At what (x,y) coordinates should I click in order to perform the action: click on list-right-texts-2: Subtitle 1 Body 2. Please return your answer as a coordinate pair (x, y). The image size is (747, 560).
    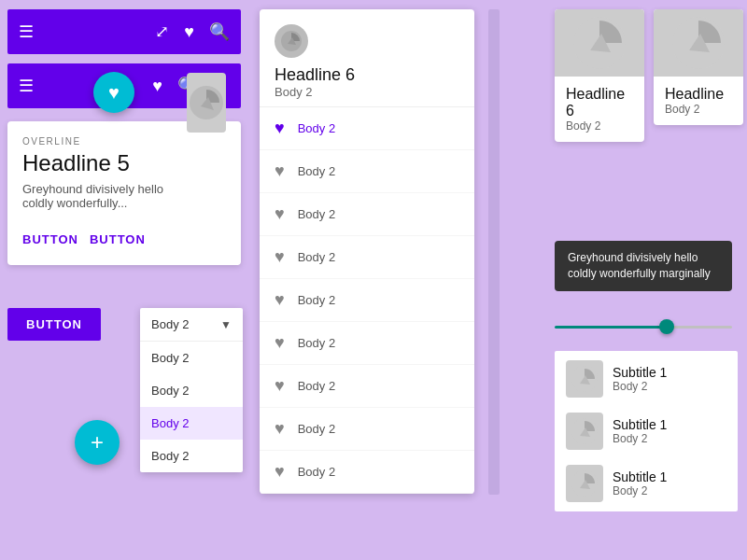
    Looking at the image, I should click on (640, 483).